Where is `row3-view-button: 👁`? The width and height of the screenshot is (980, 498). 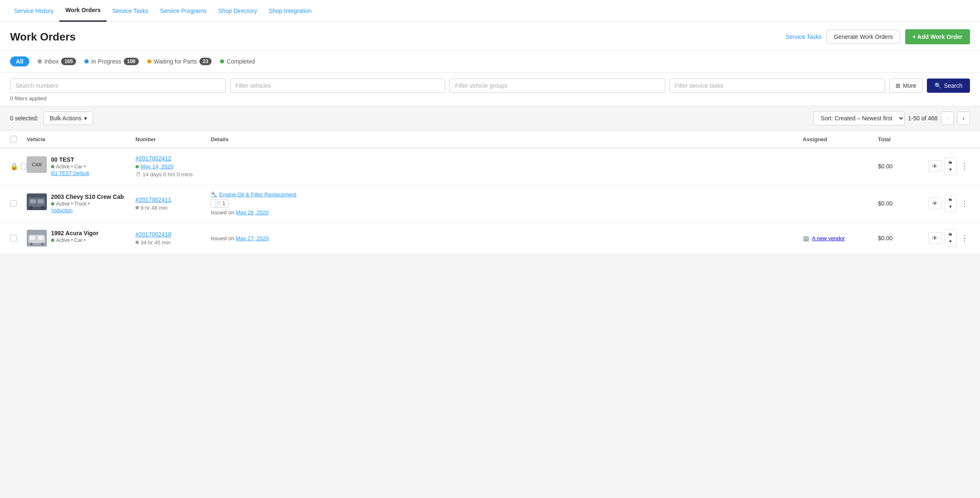
row3-view-button: 👁 is located at coordinates (935, 238).